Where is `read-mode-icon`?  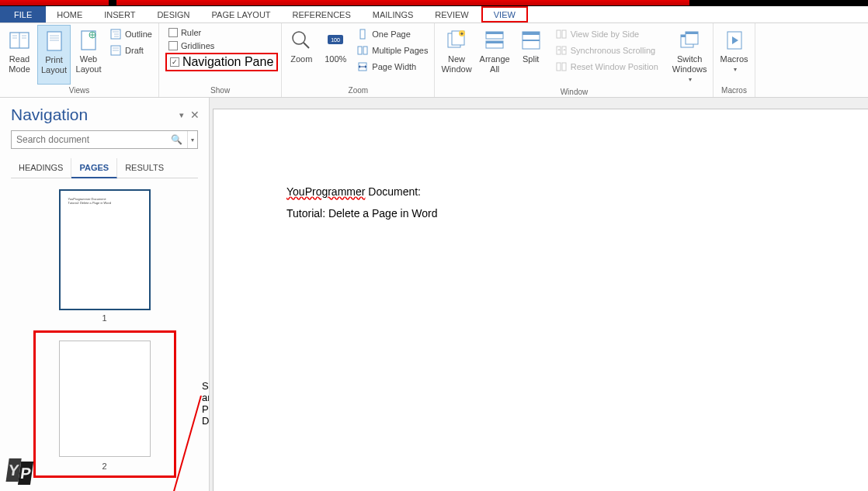 read-mode-icon is located at coordinates (19, 40).